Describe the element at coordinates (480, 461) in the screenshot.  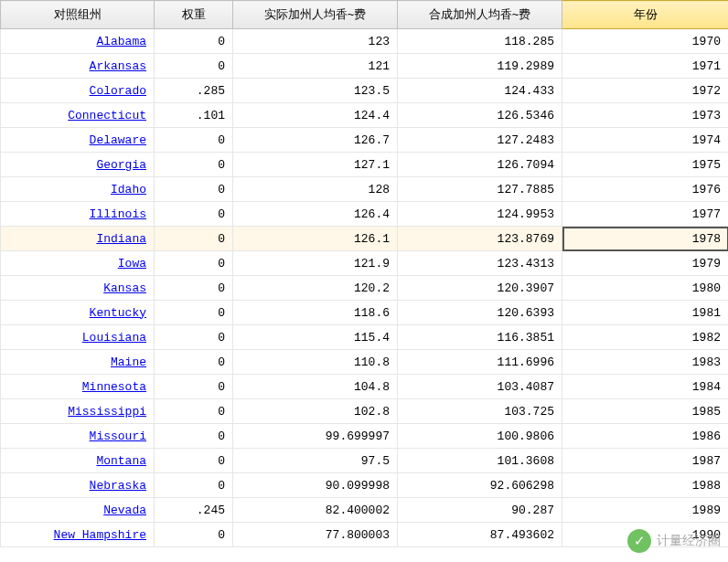
I see `cell-synth: 101.3608` at that location.